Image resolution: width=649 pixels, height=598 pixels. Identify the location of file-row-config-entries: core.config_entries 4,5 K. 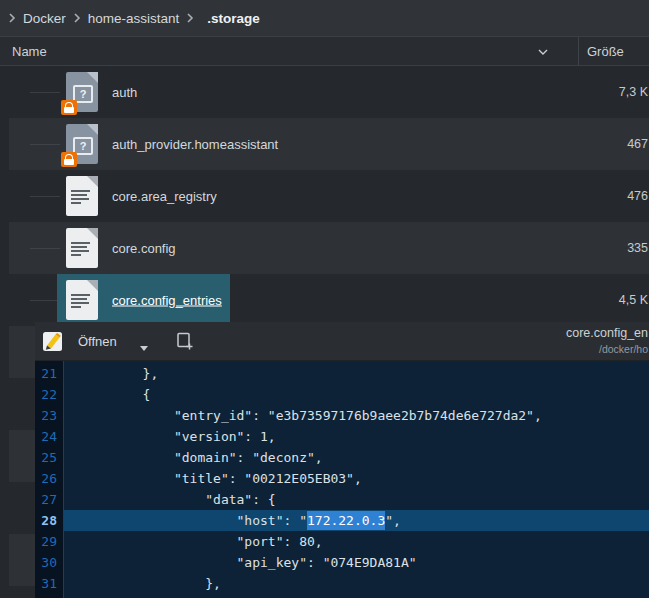
(329, 300).